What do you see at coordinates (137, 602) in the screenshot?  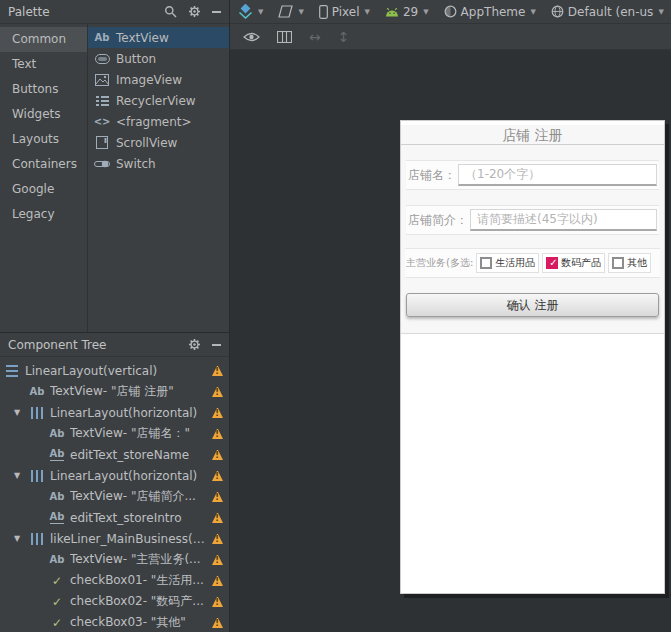 I see `tree-item-label: checkBox02- "数码产...` at bounding box center [137, 602].